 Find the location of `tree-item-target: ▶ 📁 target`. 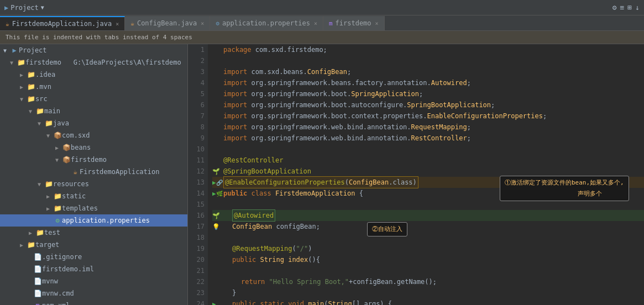

tree-item-target: ▶ 📁 target is located at coordinates (94, 245).